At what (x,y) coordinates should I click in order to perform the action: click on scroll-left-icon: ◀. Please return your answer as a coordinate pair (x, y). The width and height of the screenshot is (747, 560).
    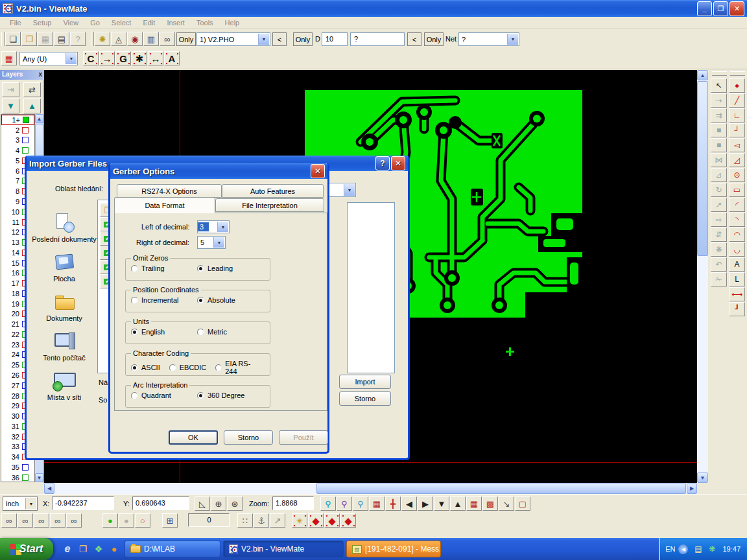
    Looking at the image, I should click on (49, 489).